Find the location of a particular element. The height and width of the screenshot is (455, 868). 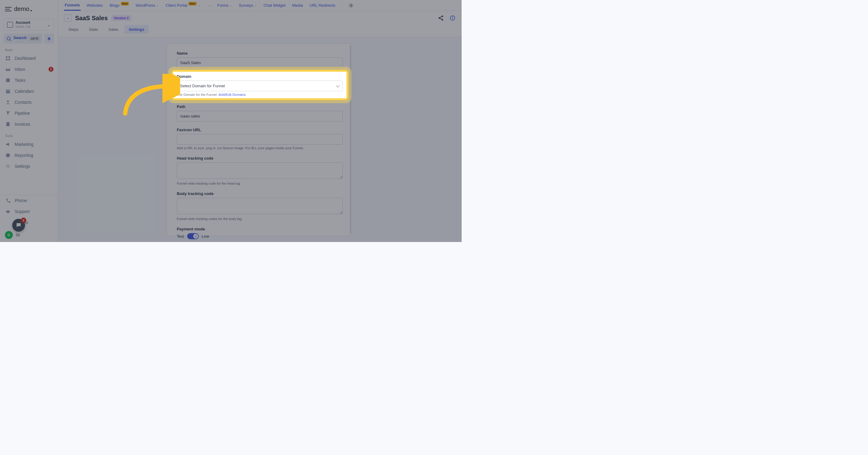

head-input is located at coordinates (260, 170).